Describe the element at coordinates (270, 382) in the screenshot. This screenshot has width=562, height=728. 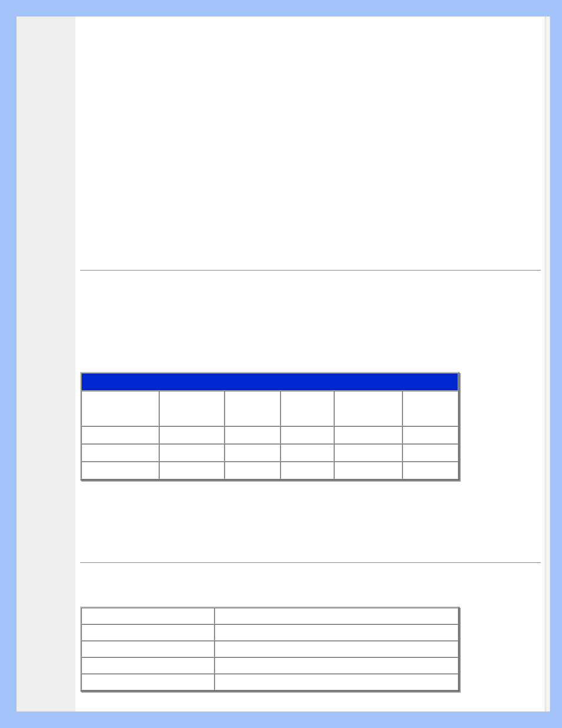
I see `table-header-row` at that location.